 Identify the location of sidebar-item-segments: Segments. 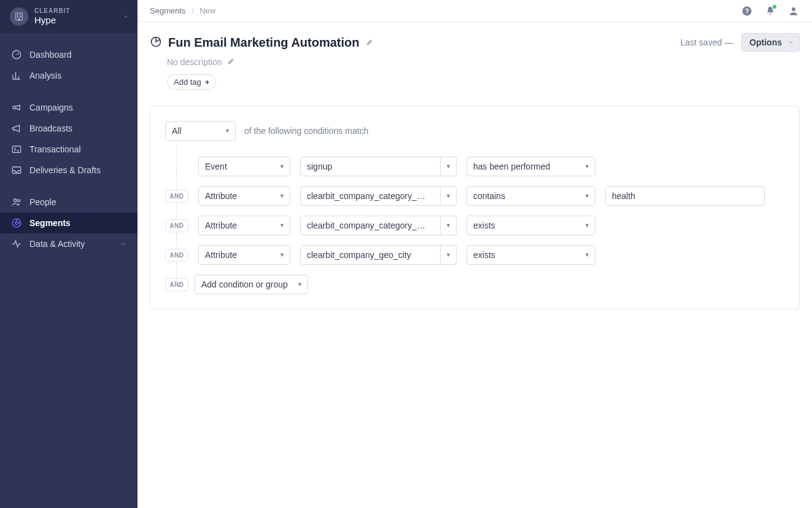
(69, 223).